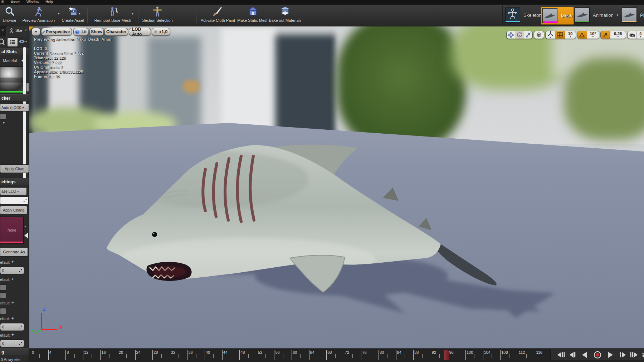 The height and width of the screenshot is (362, 644). What do you see at coordinates (161, 32) in the screenshot?
I see `playback-speed-button: x1,0` at bounding box center [161, 32].